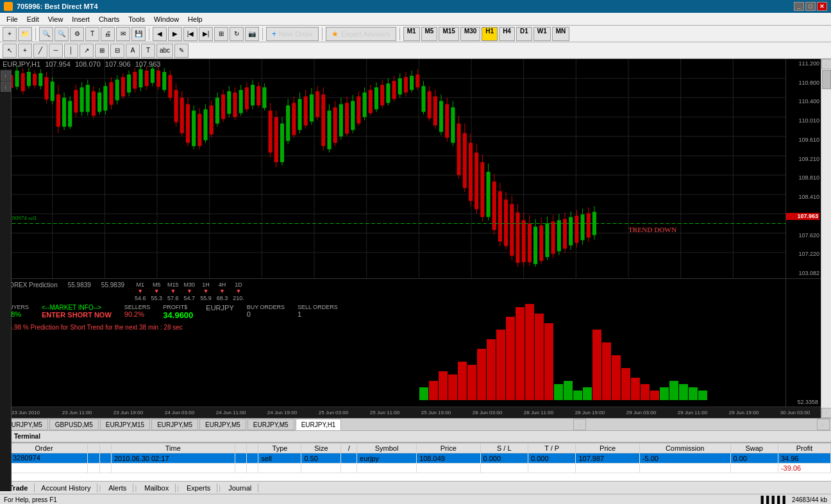  What do you see at coordinates (449, 468) in the screenshot?
I see `cell-price3` at bounding box center [449, 468].